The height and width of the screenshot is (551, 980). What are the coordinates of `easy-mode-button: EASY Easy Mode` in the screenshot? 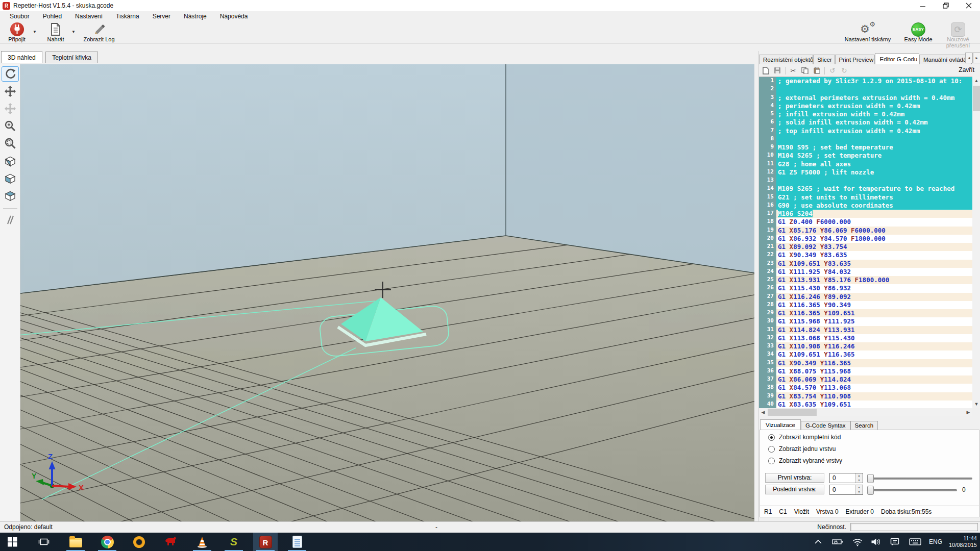 It's located at (918, 33).